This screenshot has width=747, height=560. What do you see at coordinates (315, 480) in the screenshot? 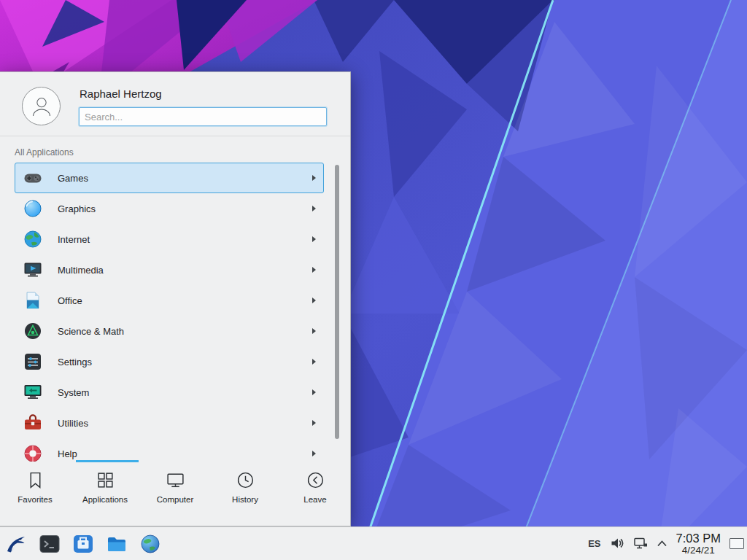
I see `leave-icon` at bounding box center [315, 480].